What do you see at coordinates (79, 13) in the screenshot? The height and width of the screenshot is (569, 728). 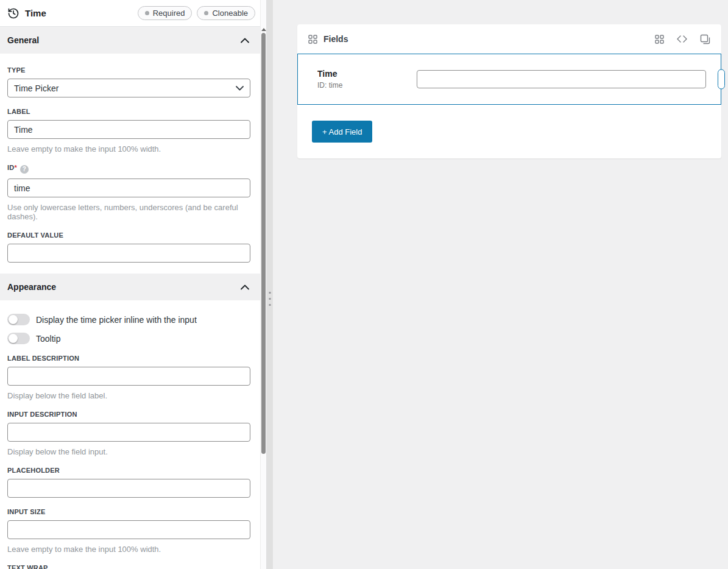 I see `field-title: Time` at bounding box center [79, 13].